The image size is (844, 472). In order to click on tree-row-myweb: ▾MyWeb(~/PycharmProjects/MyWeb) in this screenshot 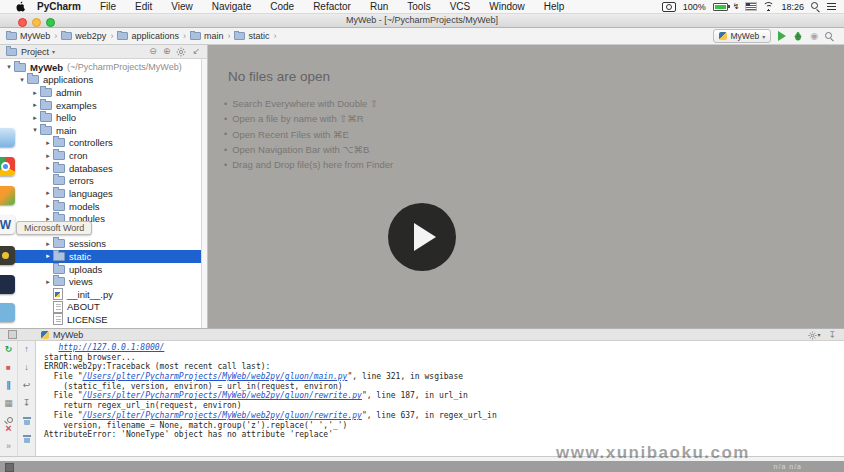, I will do `click(100, 68)`.